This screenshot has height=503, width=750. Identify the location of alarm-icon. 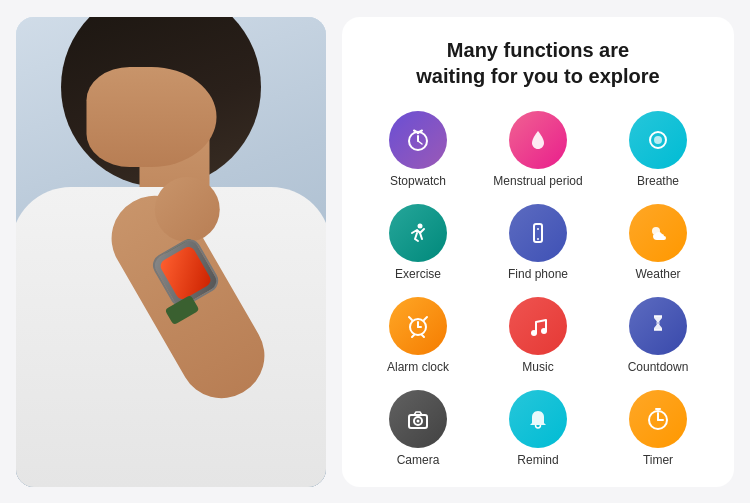
(418, 326).